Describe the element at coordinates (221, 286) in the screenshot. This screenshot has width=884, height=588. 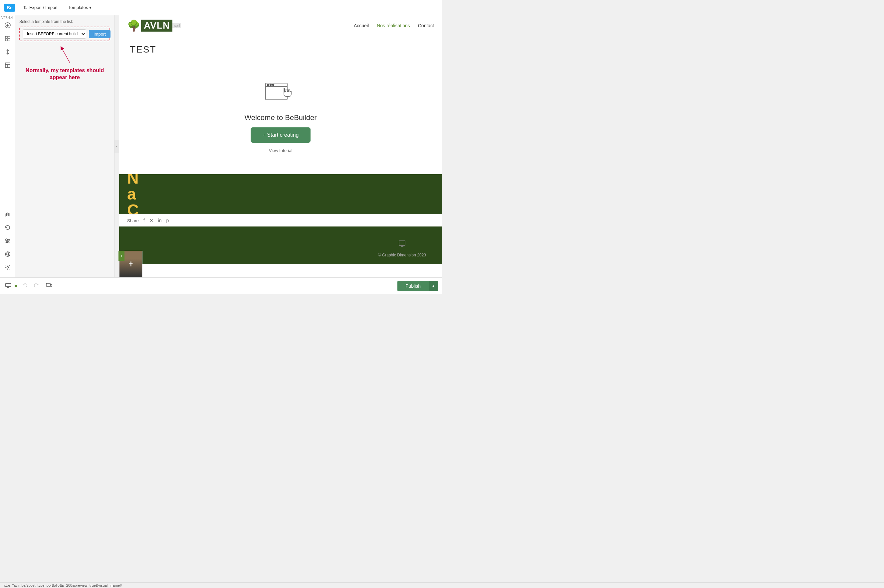
I see `bottom-bar: Publish ▲` at that location.